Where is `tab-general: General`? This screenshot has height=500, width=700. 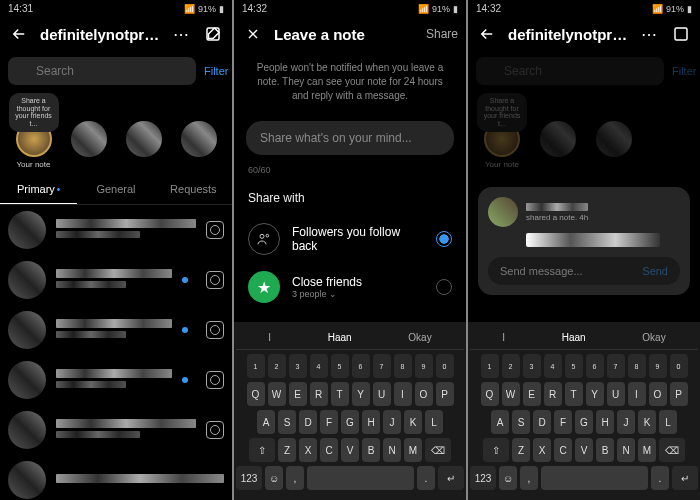
tab-general: General is located at coordinates (116, 190).